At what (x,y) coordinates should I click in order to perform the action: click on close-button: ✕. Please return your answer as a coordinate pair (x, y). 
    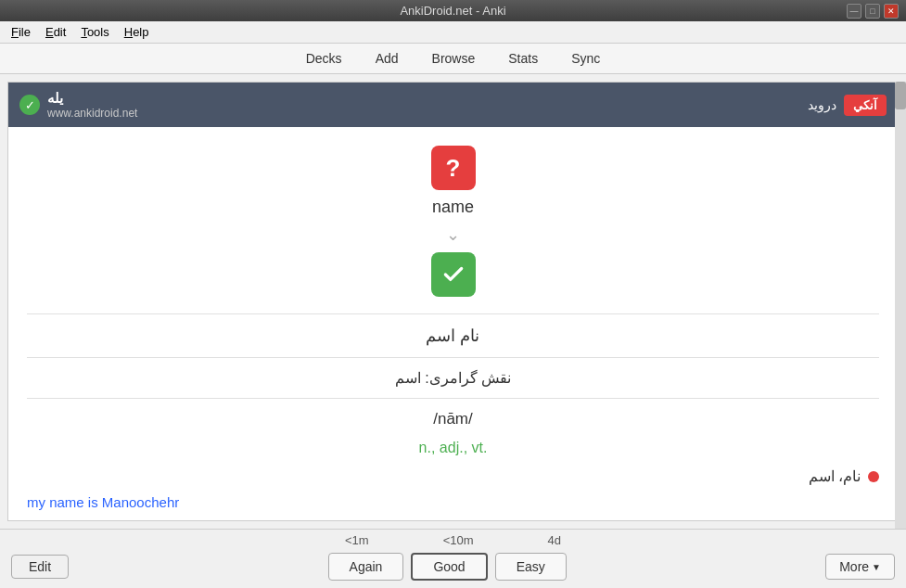
    Looking at the image, I should click on (891, 11).